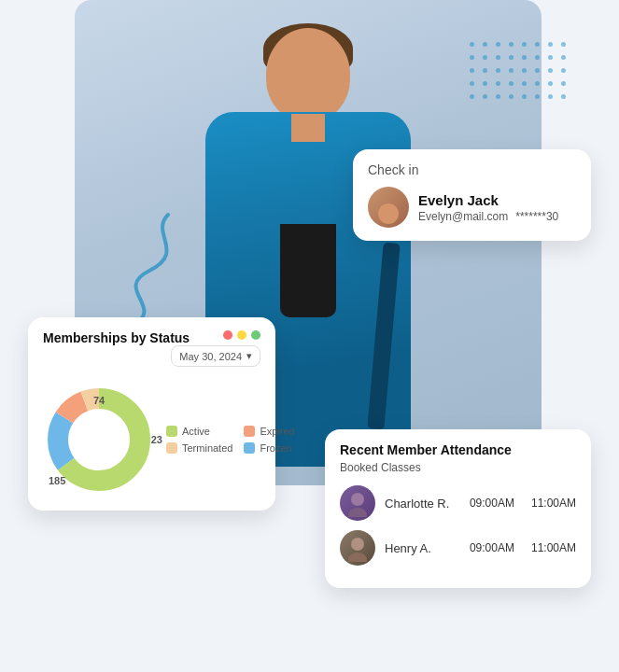 The height and width of the screenshot is (672, 619). What do you see at coordinates (269, 448) in the screenshot?
I see `legend-item-frozen: Frozen` at bounding box center [269, 448].